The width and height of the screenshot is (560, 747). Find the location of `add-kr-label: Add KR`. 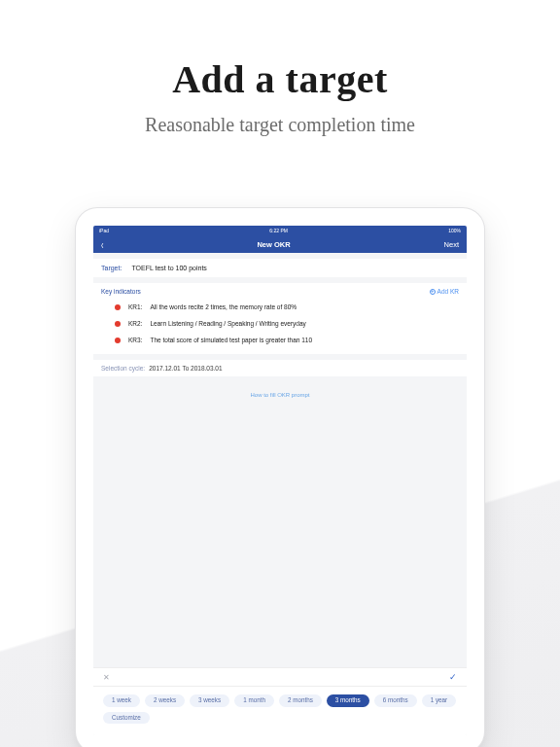

add-kr-label: Add KR is located at coordinates (448, 292).